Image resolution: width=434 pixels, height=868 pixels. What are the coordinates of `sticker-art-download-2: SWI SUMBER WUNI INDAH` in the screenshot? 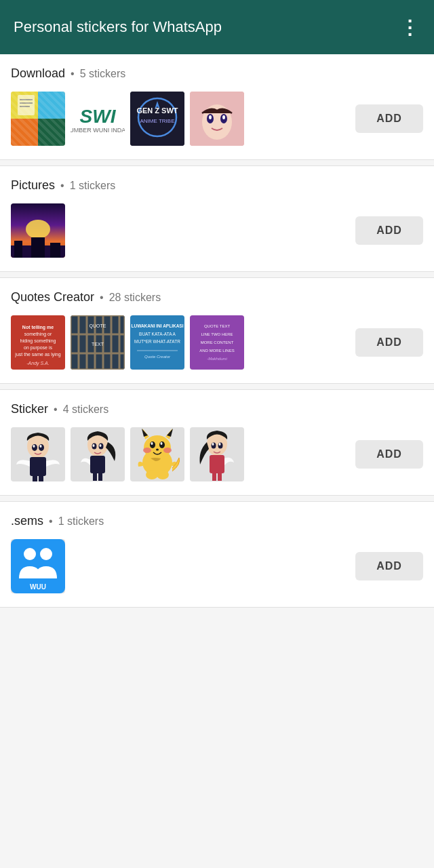 It's located at (98, 119).